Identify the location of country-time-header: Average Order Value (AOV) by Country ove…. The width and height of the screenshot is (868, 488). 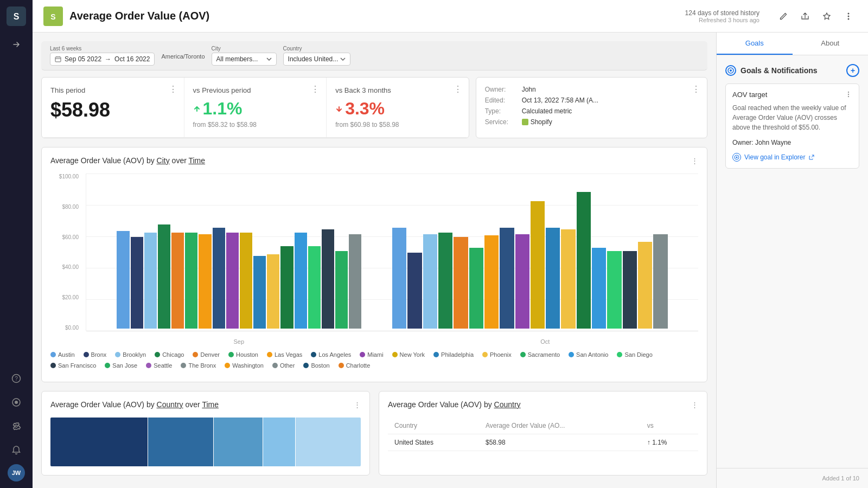
(206, 404).